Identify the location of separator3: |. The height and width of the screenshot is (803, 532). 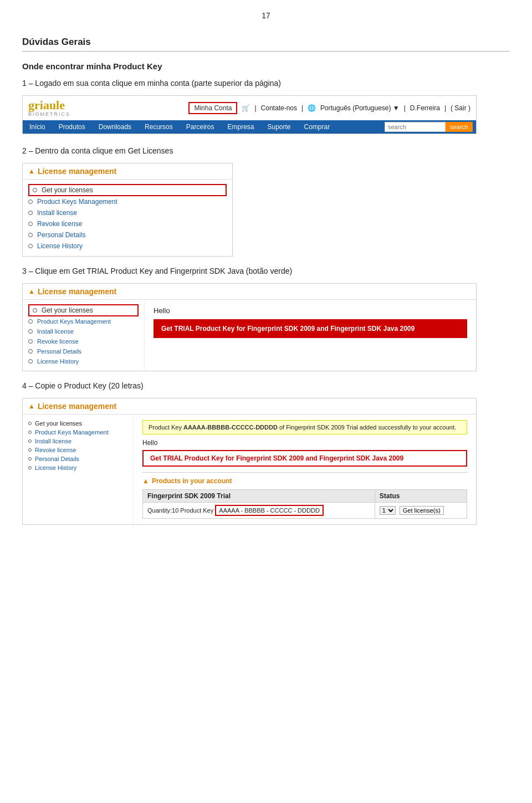
(405, 108).